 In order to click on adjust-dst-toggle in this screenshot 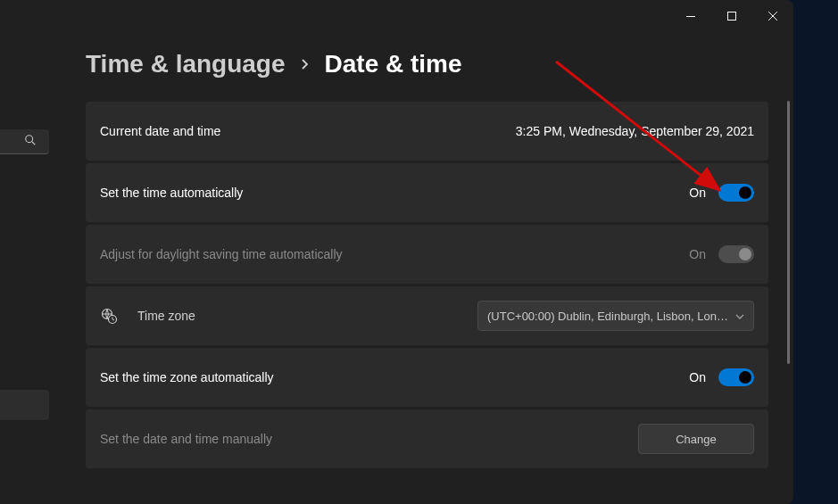, I will do `click(736, 254)`.